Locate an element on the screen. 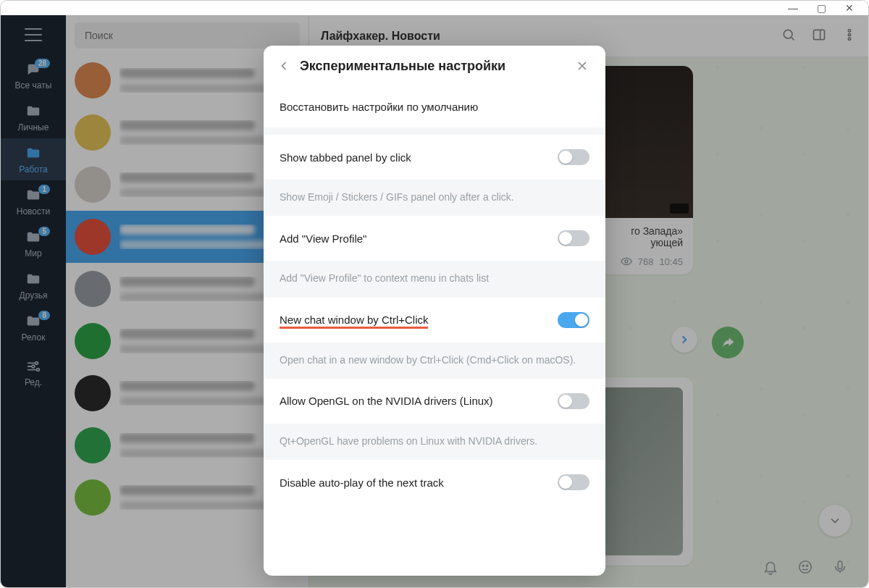 Image resolution: width=869 pixels, height=588 pixels. setting-desc: Show Emoji / Stickers / GIFs panel only … is located at coordinates (434, 198).